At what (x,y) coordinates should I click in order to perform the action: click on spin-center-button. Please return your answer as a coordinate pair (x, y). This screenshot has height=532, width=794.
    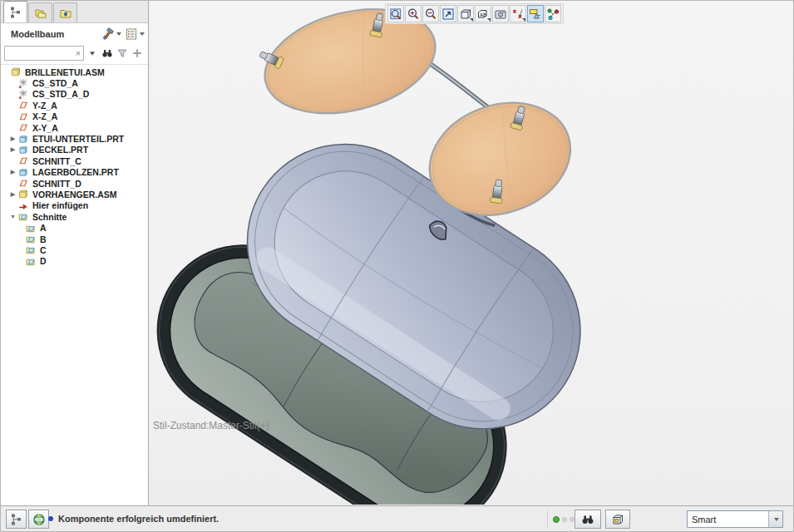
    Looking at the image, I should click on (553, 13).